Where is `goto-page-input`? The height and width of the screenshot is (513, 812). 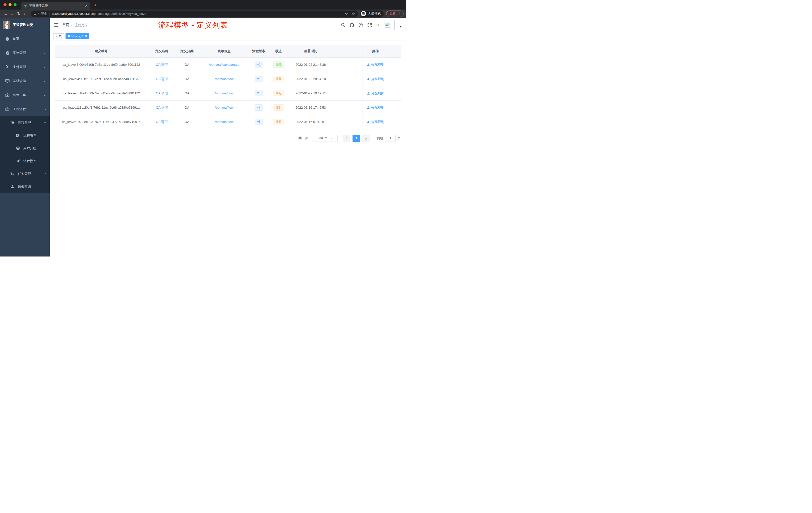
goto-page-input is located at coordinates (390, 138).